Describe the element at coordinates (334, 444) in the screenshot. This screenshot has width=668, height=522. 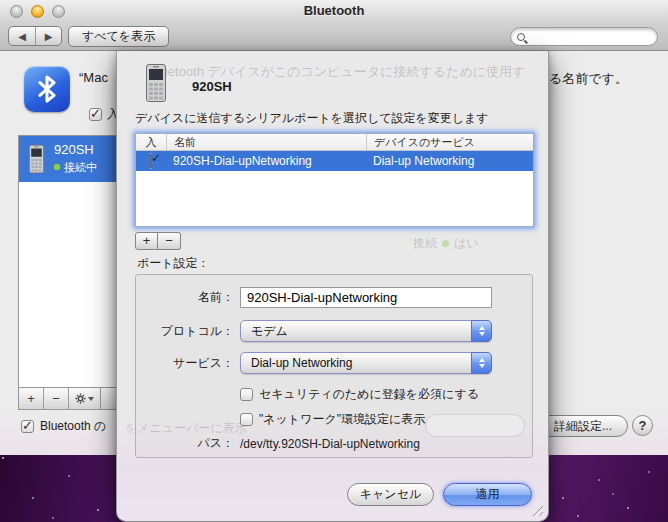
I see `path-row: パス： /dev/tty.920SH-Dial-upNetworking` at that location.